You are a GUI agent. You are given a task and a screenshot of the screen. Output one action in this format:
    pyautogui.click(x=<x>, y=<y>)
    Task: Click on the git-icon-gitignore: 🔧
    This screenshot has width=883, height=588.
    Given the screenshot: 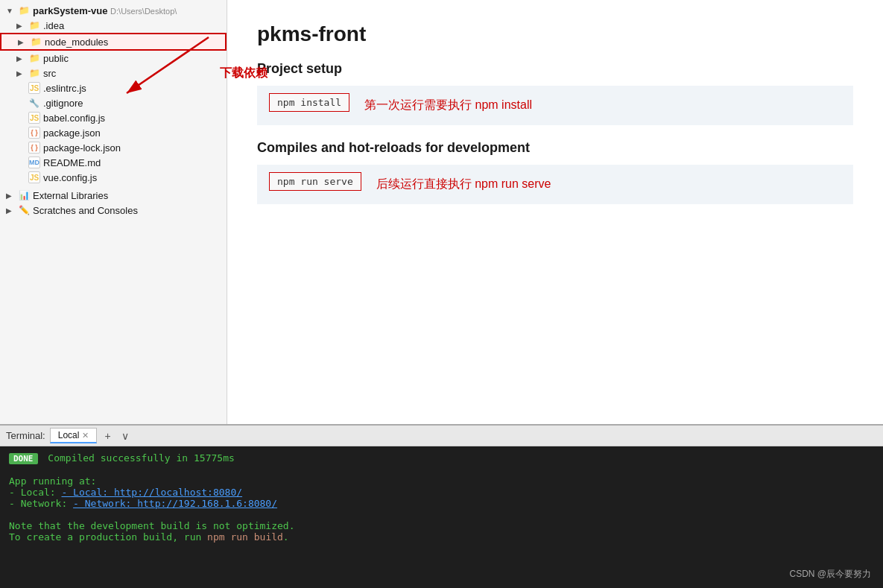 What is the action you would take?
    pyautogui.click(x=34, y=103)
    